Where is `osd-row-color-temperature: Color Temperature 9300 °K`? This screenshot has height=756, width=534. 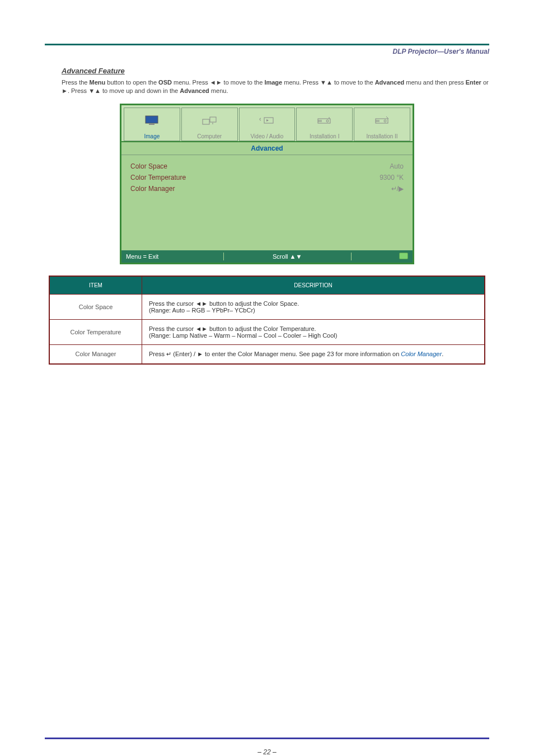
osd-row-color-temperature: Color Temperature 9300 °K is located at coordinates (267, 178).